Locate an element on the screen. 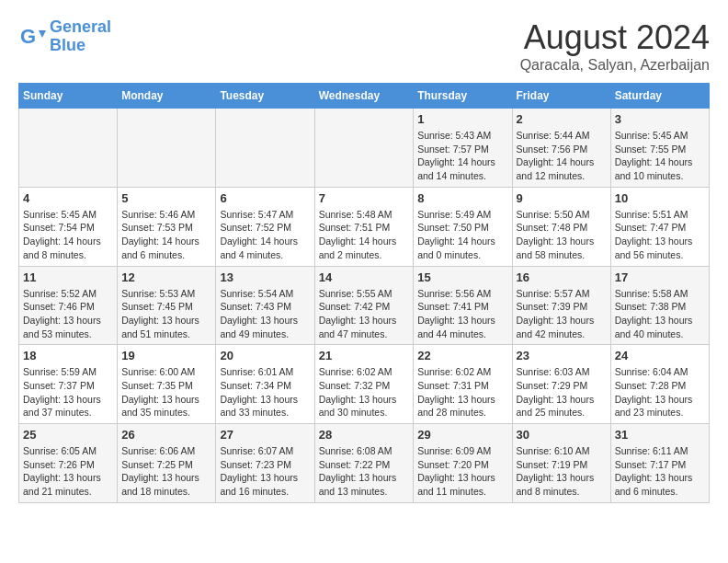 This screenshot has width=728, height=563. day-info: Sunrise: 5:53 AMSunset: 7:45 PMDaylight:… is located at coordinates (166, 315).